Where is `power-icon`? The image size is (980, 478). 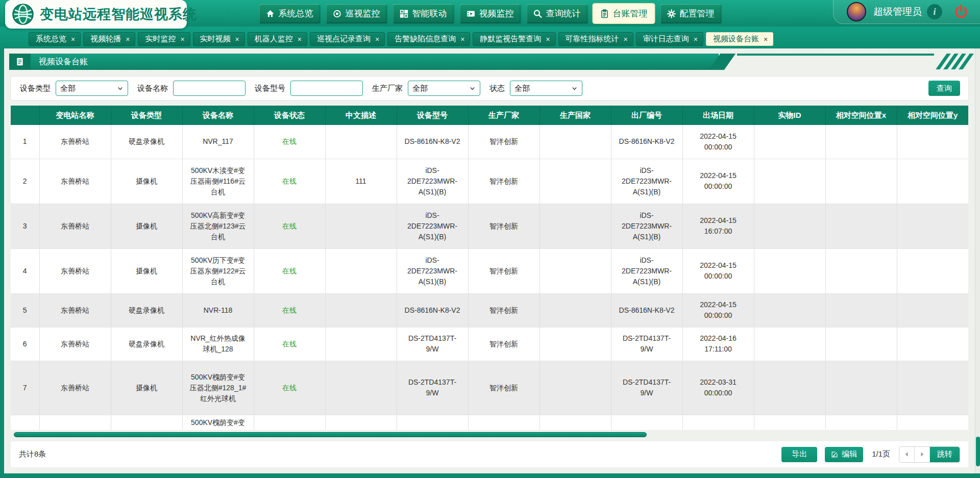 power-icon is located at coordinates (961, 12).